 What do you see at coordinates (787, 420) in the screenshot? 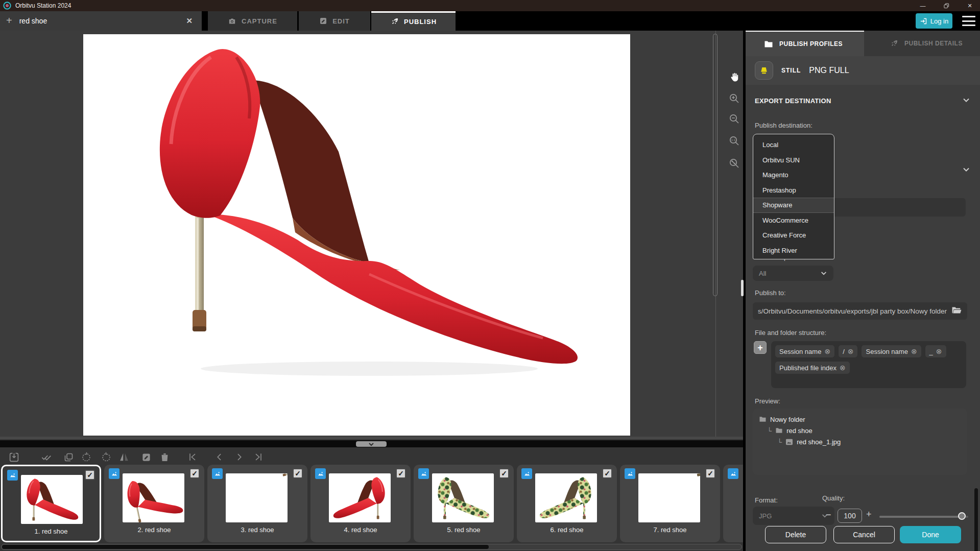
I see `tree-item-label: Nowy folder` at bounding box center [787, 420].